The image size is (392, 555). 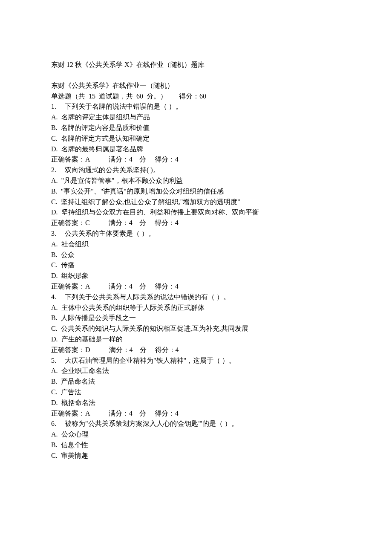 What do you see at coordinates (196, 456) in the screenshot?
I see `option: C. 审美情趣` at bounding box center [196, 456].